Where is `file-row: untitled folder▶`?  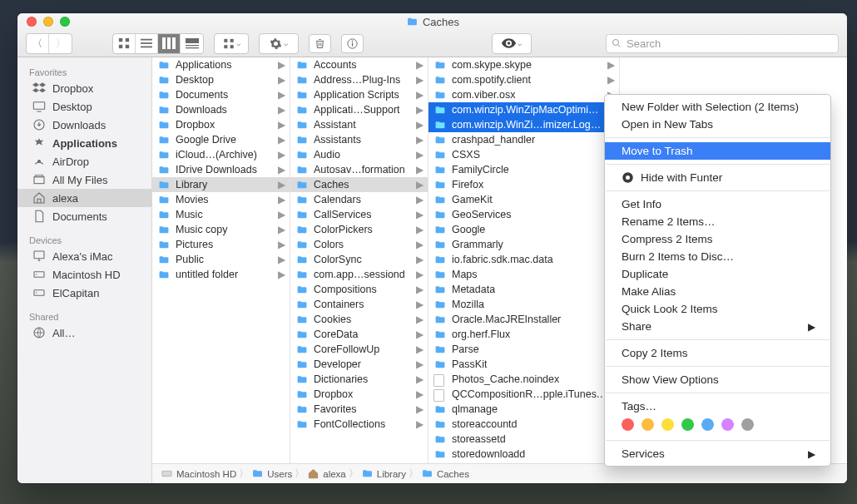
file-row: untitled folder▶ is located at coordinates (221, 274).